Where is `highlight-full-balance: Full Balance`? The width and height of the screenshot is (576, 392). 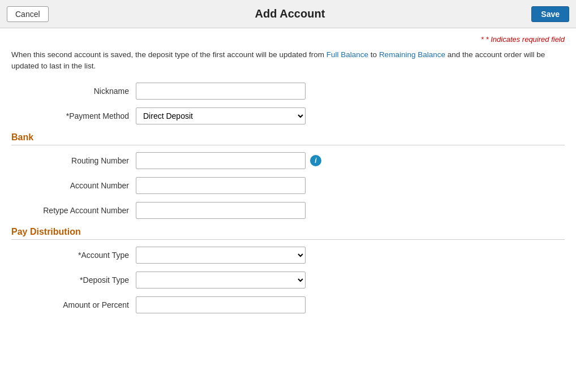 highlight-full-balance: Full Balance is located at coordinates (347, 54).